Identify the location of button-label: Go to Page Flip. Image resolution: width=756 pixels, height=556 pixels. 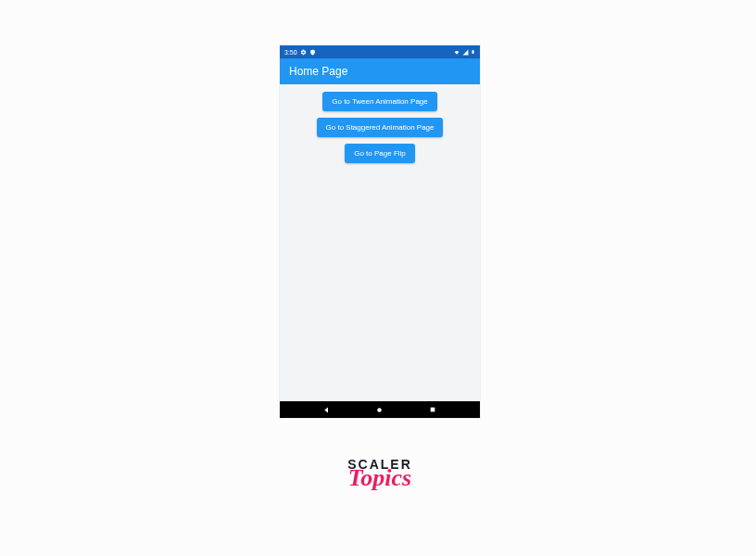
(380, 154).